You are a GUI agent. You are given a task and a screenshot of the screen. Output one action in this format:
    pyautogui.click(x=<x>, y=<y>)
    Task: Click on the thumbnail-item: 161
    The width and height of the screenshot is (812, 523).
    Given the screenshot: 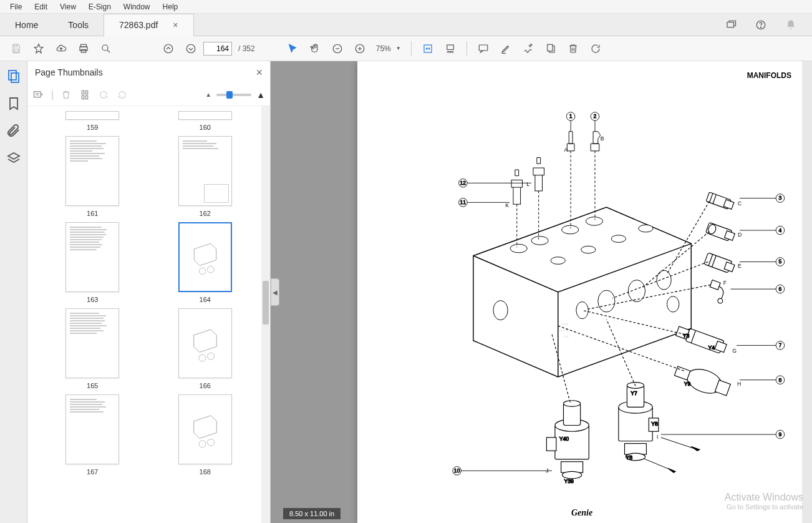 What is the action you would take?
    pyautogui.click(x=92, y=177)
    